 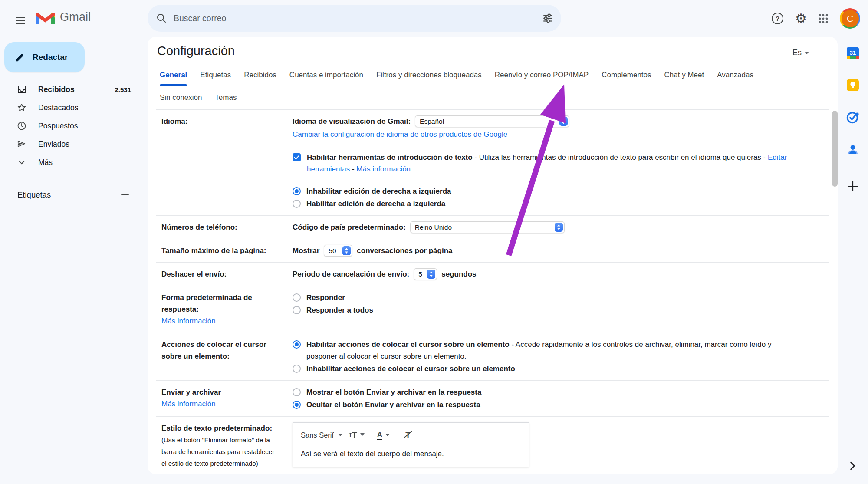 What do you see at coordinates (393, 405) in the screenshot?
I see `hide-send-archive-label: Ocultar el botón Enviar y archivar en la…` at bounding box center [393, 405].